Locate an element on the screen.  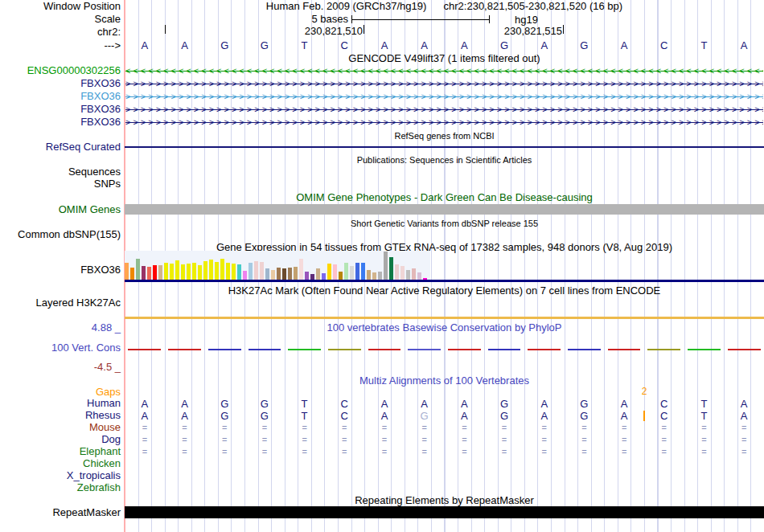
gene-row-fbxo36-1: >>>>>>>>>>>>>>>>>>>>>>>>>>>>>>>>>>>>>>>>… is located at coordinates (444, 84).